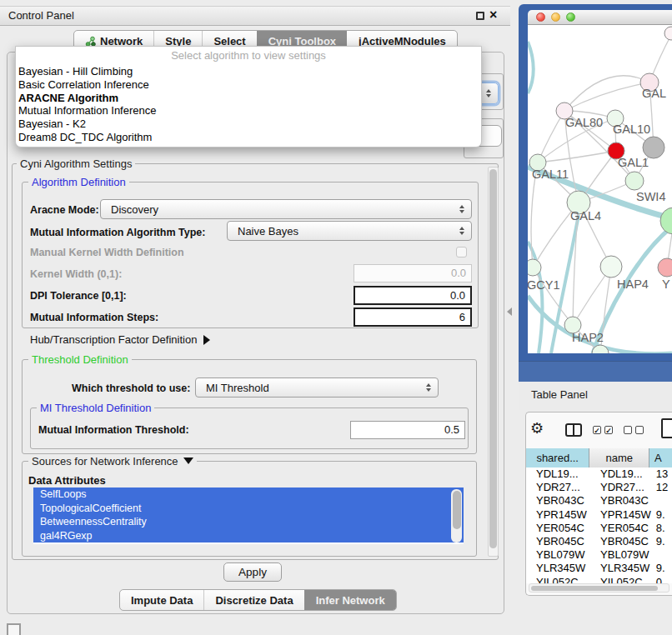 The width and height of the screenshot is (672, 635). Describe the element at coordinates (666, 284) in the screenshot. I see `node-label-y: Y` at that location.